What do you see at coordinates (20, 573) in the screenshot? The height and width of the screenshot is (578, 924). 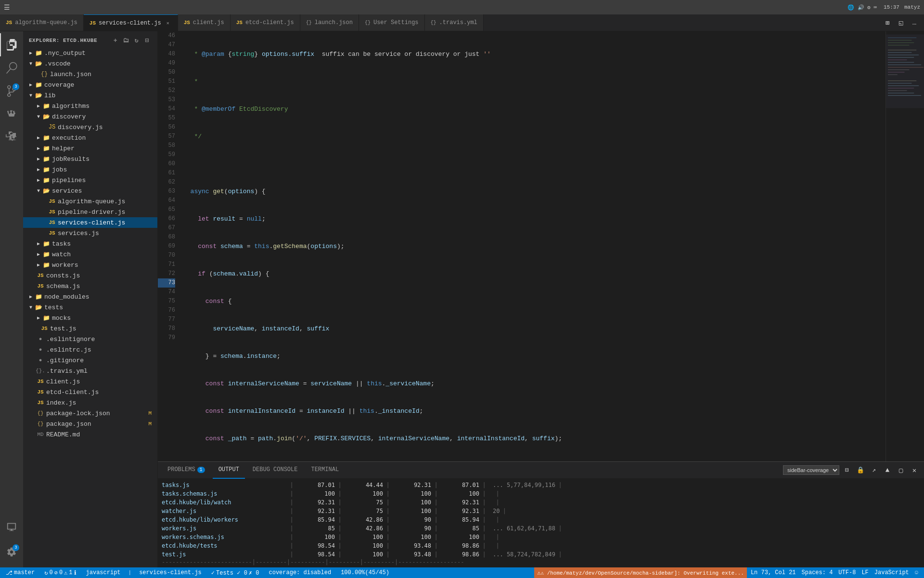 I see `git-branch-status: ⎇ master` at bounding box center [20, 573].